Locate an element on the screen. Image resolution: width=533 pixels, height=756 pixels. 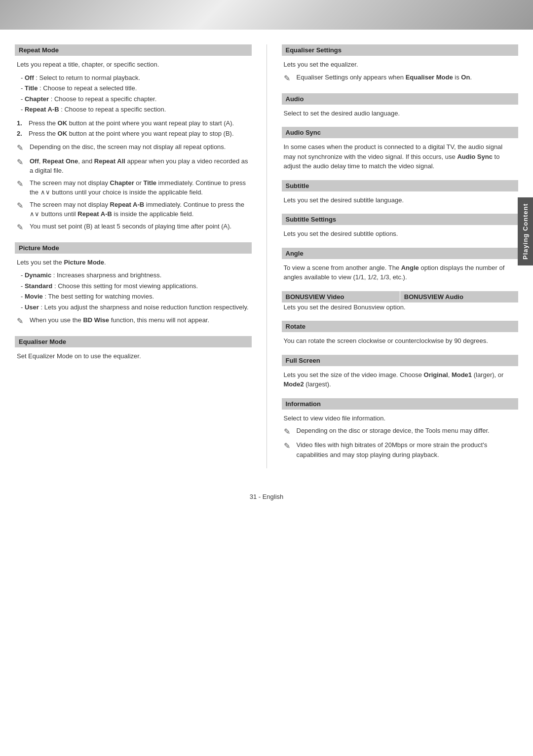
bonusview-header-row: BONUSVIEW Video BONUSVIEW Audio is located at coordinates (400, 297).